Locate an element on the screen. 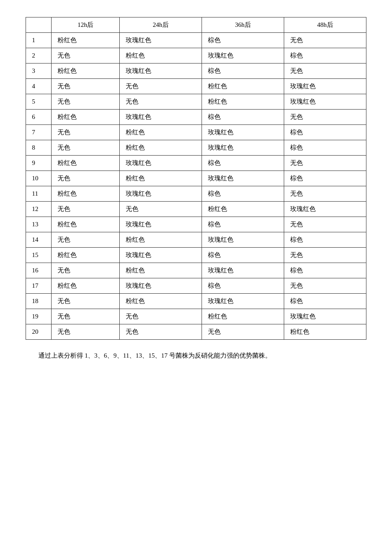 Image resolution: width=392 pixels, height=555 pixels. cell-id: 10 is located at coordinates (39, 179).